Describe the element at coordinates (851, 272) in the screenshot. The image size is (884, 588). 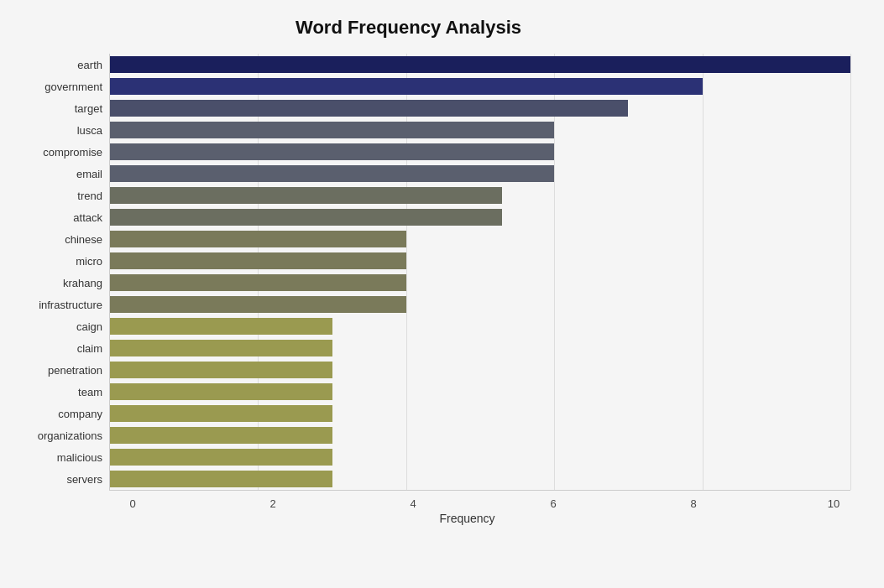
I see `grid-line` at that location.